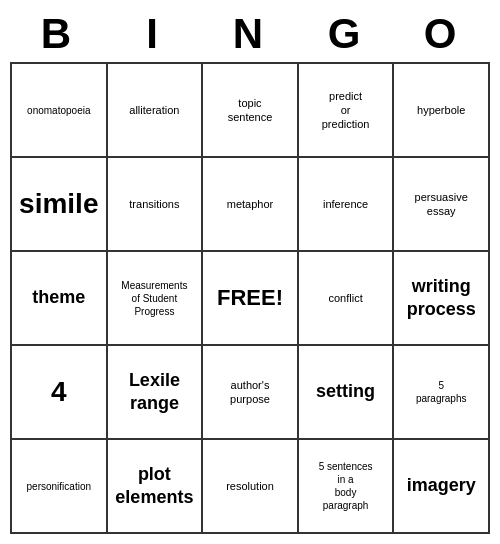 The width and height of the screenshot is (500, 544). Describe the element at coordinates (60, 299) in the screenshot. I see `cell-2-0: theme` at that location.